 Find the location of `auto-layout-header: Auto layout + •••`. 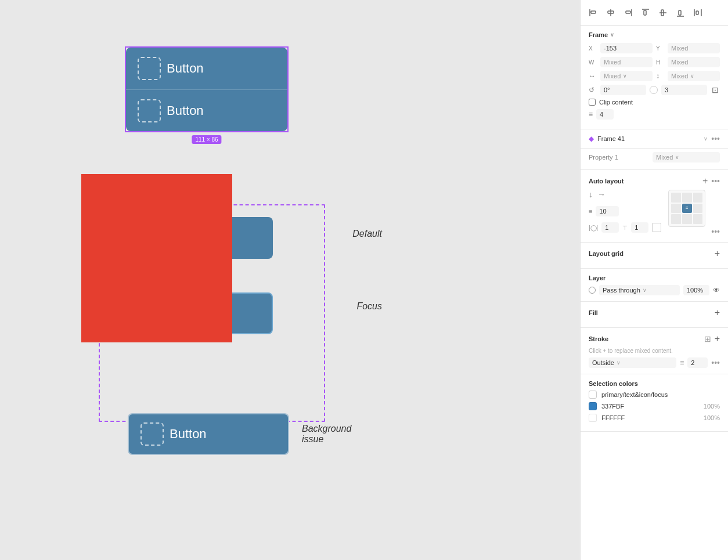

auto-layout-header: Auto layout + ••• is located at coordinates (654, 181).